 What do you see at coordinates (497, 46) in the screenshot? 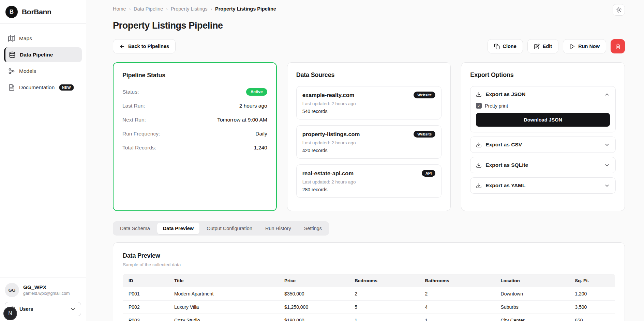
I see `copy-icon` at bounding box center [497, 46].